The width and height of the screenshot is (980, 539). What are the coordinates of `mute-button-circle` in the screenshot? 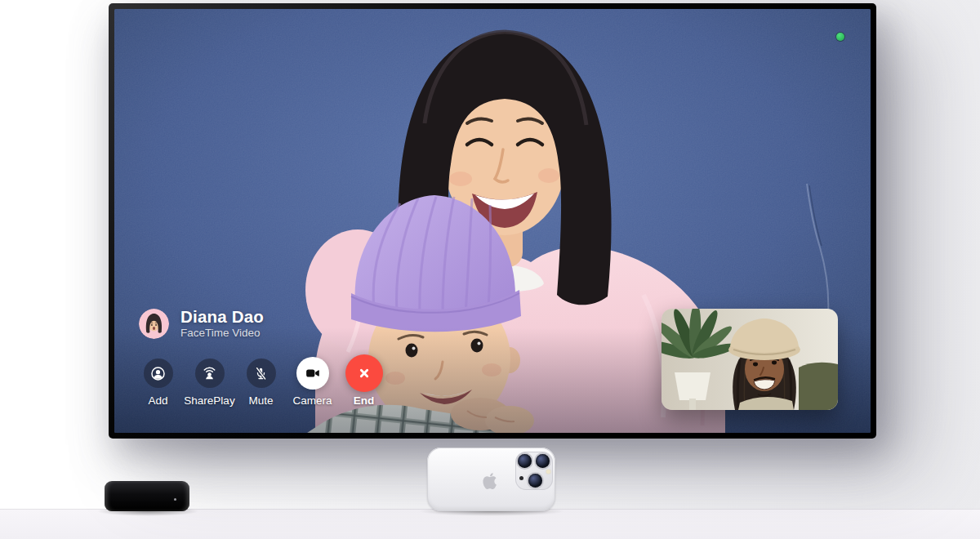 It's located at (261, 373).